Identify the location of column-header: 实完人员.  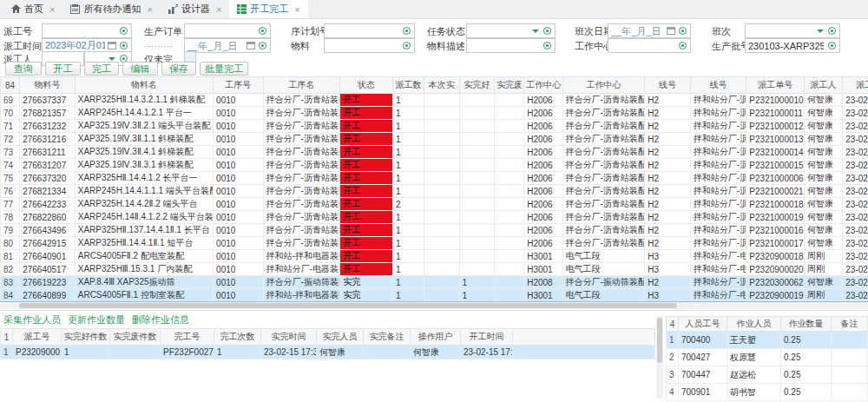
(340, 337).